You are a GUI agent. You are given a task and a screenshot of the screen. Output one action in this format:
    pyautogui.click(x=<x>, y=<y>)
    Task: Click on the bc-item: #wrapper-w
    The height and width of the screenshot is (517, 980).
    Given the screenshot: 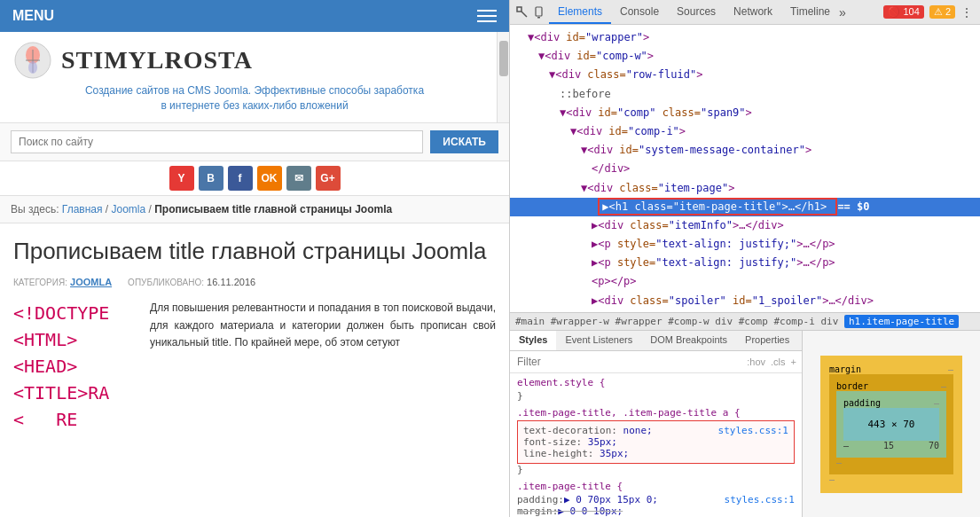 What is the action you would take?
    pyautogui.click(x=580, y=321)
    